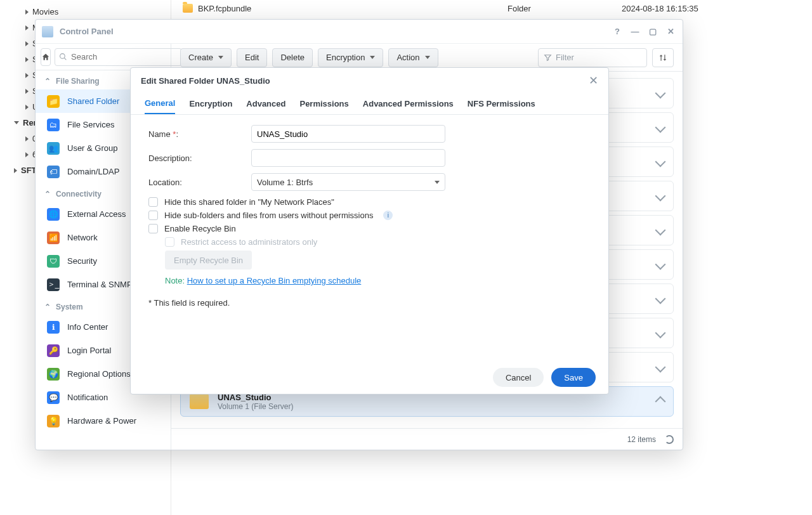 This screenshot has height=515, width=812. Describe the element at coordinates (377, 242) in the screenshot. I see `restrict-admin-checkbox: Restrict access to administrators only` at that location.